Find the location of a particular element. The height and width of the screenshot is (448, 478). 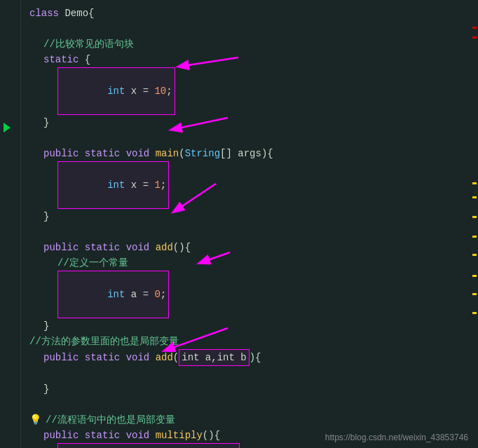

code-text: [] args){ is located at coordinates (247, 154).